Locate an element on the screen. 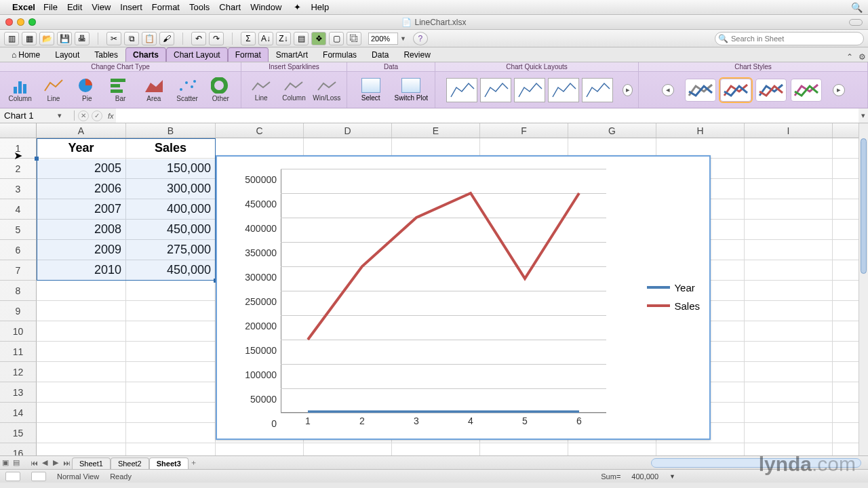  cell-I9 is located at coordinates (789, 310).